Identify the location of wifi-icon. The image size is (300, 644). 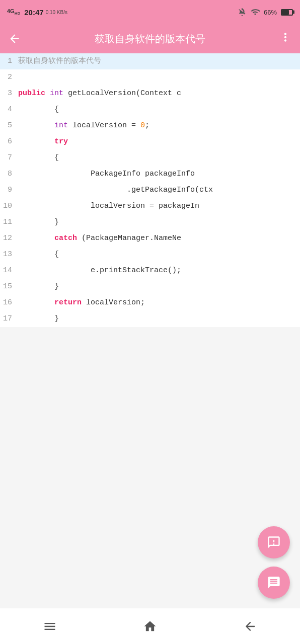
(255, 12).